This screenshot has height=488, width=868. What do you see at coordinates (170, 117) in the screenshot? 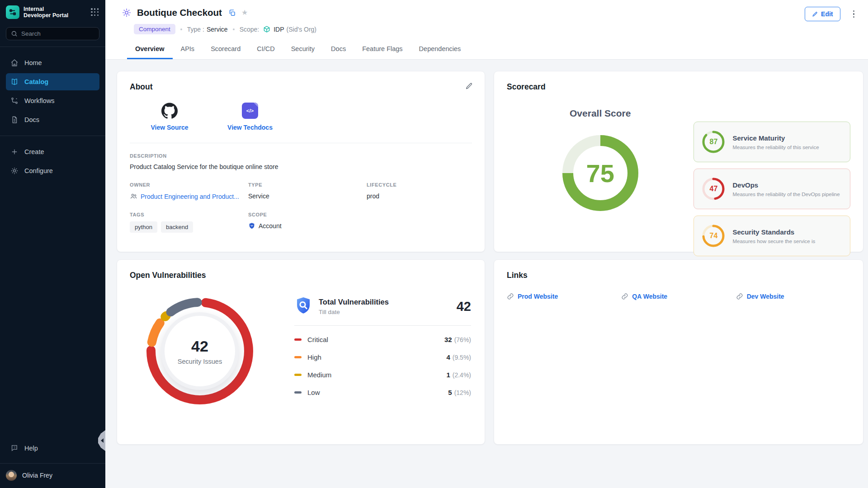
I see `view-source-link: View Source` at bounding box center [170, 117].